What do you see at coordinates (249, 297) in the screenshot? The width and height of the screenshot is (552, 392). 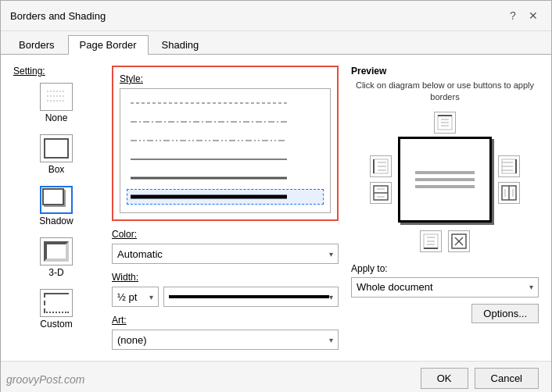 I see `thick-line` at bounding box center [249, 297].